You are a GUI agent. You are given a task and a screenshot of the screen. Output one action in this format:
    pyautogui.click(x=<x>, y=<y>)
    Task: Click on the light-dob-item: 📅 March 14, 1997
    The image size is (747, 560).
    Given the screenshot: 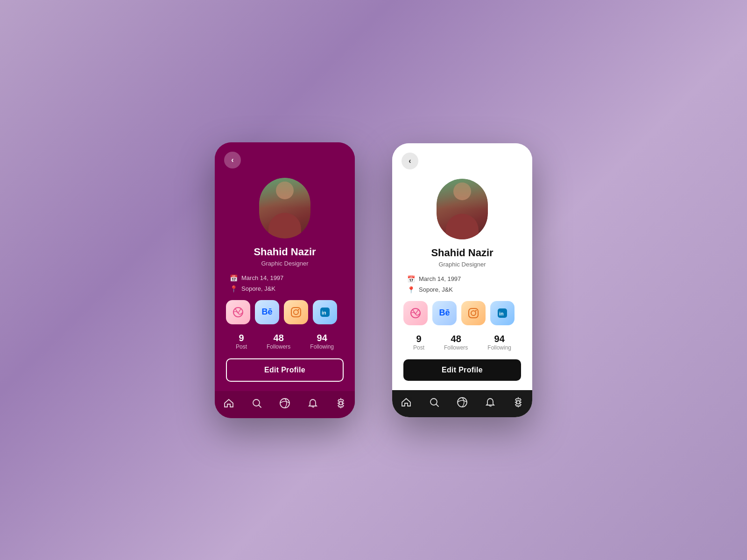 What is the action you would take?
    pyautogui.click(x=464, y=279)
    